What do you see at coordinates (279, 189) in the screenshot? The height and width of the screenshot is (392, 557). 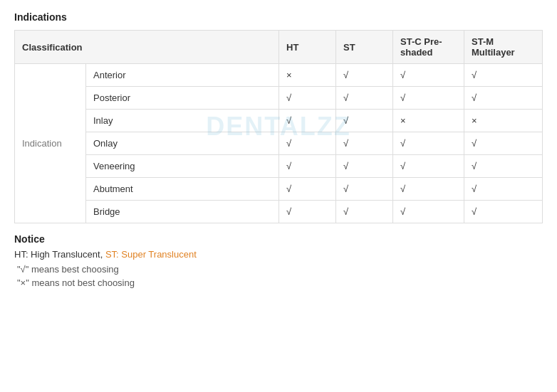 I see `table-row: Abutment √ √ √ √` at bounding box center [279, 189].